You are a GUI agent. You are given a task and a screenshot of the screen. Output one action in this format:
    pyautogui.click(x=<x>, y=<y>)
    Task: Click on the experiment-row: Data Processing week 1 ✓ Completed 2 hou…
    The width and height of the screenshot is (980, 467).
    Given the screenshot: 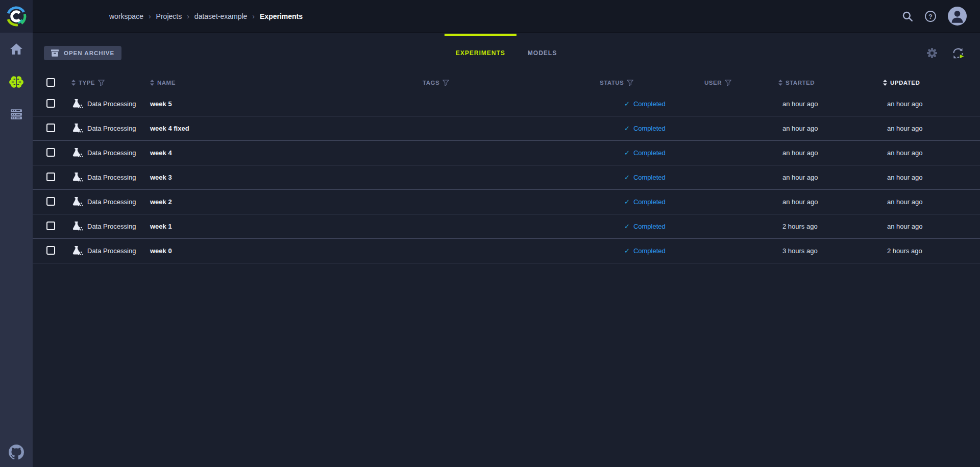 What is the action you would take?
    pyautogui.click(x=506, y=227)
    